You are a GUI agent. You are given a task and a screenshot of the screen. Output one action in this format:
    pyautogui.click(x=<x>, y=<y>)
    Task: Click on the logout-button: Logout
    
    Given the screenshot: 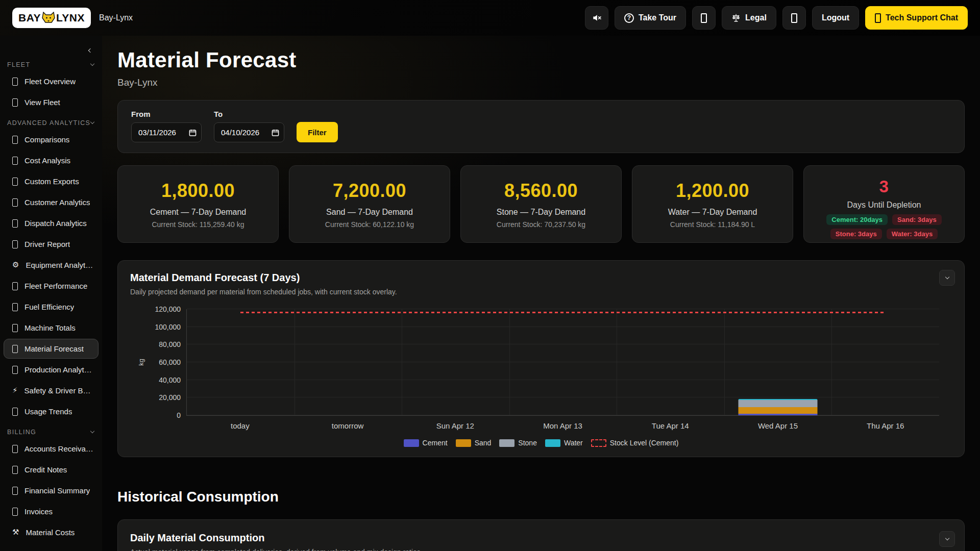 What is the action you would take?
    pyautogui.click(x=836, y=18)
    